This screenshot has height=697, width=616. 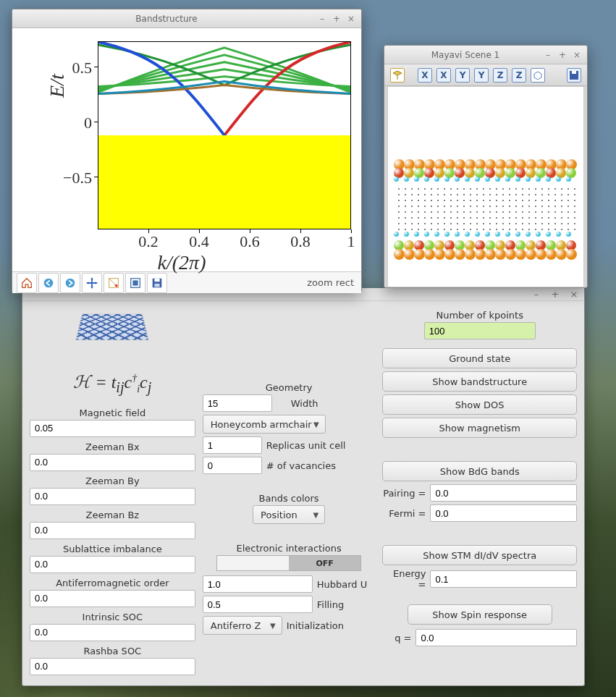 I want to click on zeeman-by-label: Zeeman By, so click(x=113, y=481).